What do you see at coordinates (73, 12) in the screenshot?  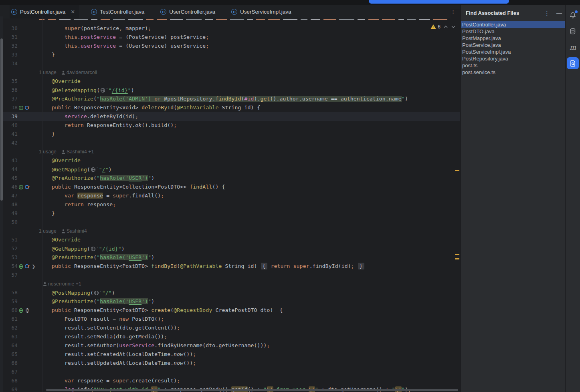 I see `tab-close-icon: ✕` at bounding box center [73, 12].